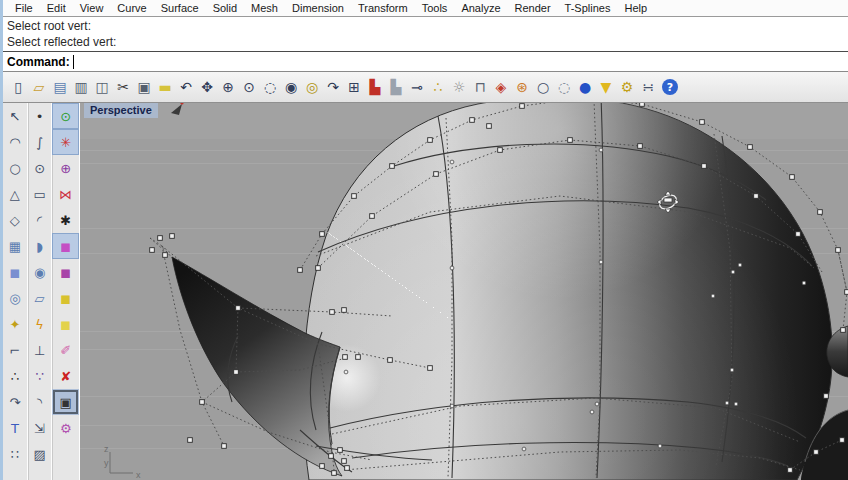 Image resolution: width=848 pixels, height=480 pixels. I want to click on new-document-icon: ▯, so click(18, 87).